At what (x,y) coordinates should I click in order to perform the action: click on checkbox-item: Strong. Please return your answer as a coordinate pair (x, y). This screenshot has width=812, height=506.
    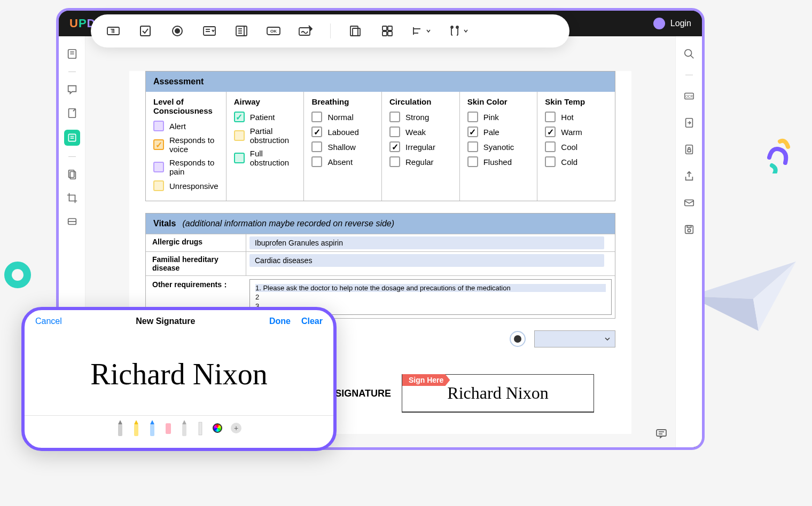
    Looking at the image, I should click on (421, 117).